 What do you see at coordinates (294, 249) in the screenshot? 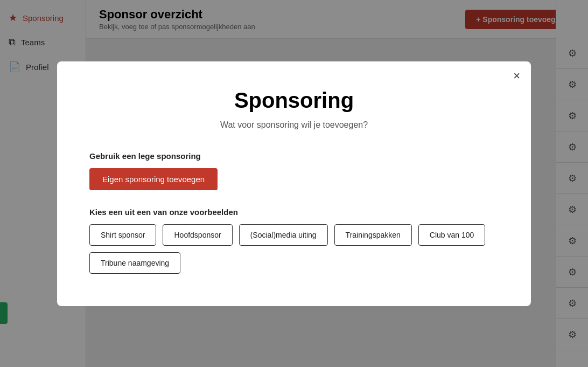
I see `examples-grid: Shirt sponsor Hoofdsponsor (Social)media…` at bounding box center [294, 249].